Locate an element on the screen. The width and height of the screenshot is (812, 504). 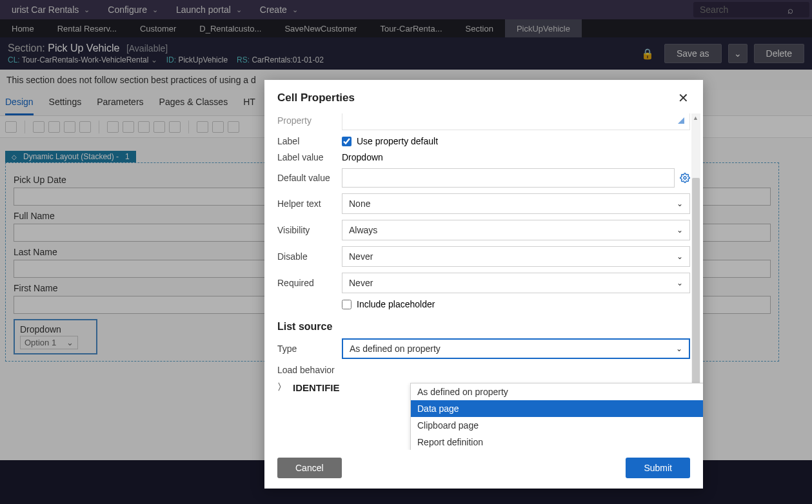
gear-icon is located at coordinates (685, 178).